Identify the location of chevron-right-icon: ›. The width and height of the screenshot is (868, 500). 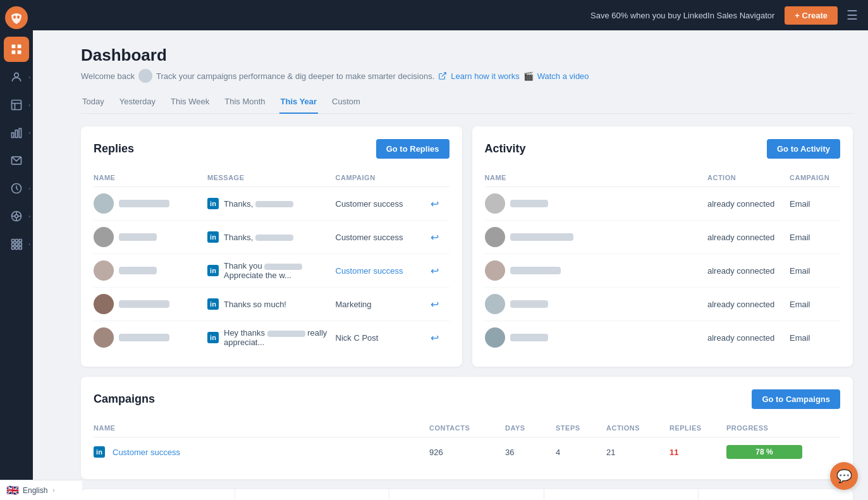
(53, 491).